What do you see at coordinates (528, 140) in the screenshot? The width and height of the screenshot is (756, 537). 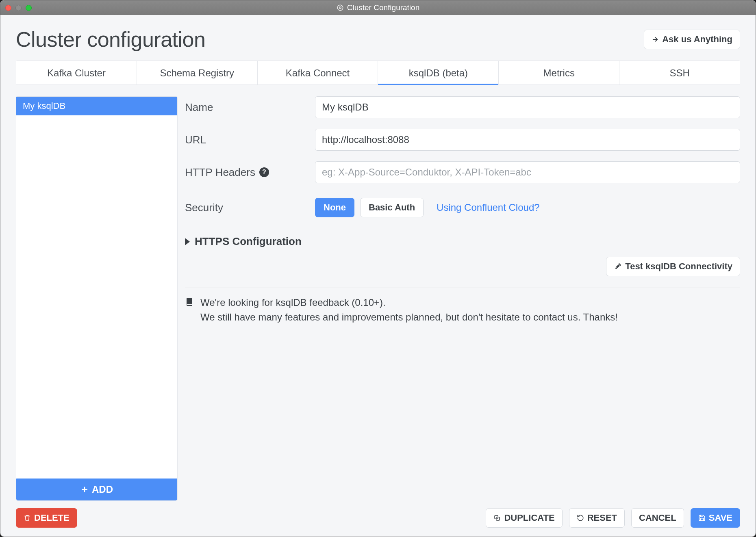 I see `url-input` at bounding box center [528, 140].